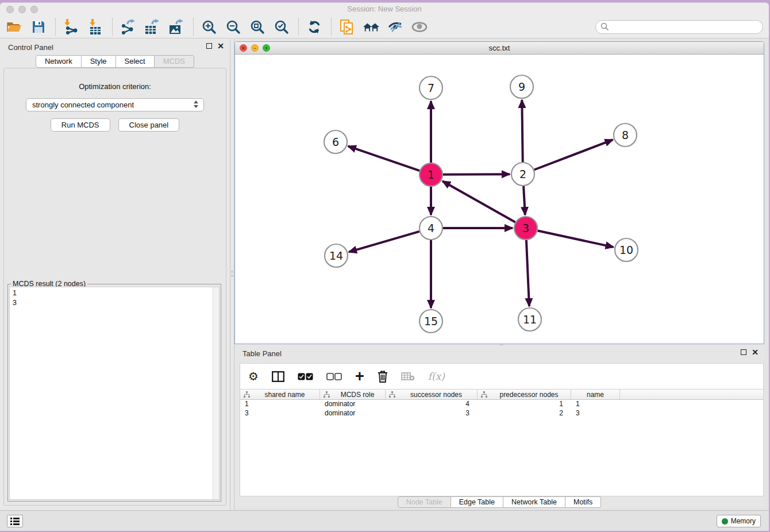 This screenshot has height=532, width=770. Describe the element at coordinates (71, 27) in the screenshot. I see `import-network-icon` at that location.